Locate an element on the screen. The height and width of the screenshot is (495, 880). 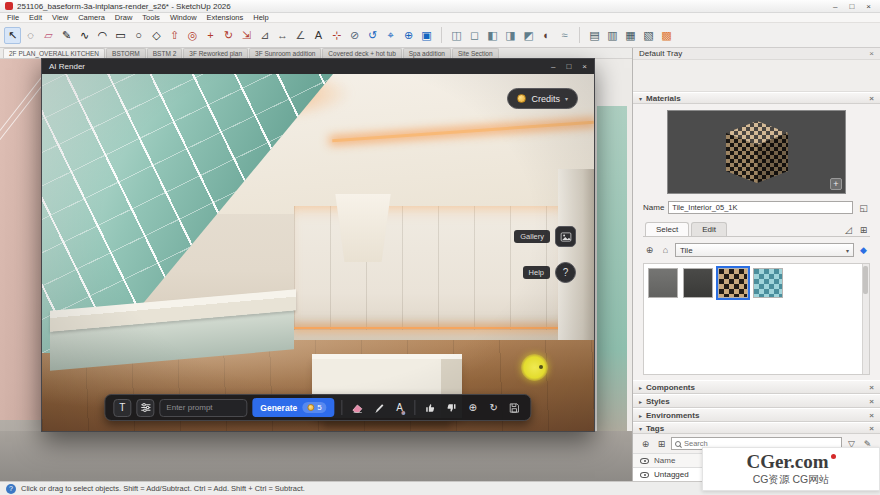
pan-tool-icon: ⌖ is located at coordinates (390, 36).